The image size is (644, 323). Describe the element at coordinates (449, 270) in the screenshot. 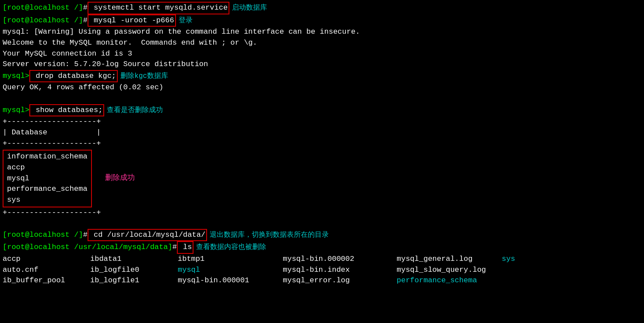

I see `ls-slow-query: mysql_slow_query.log` at that location.